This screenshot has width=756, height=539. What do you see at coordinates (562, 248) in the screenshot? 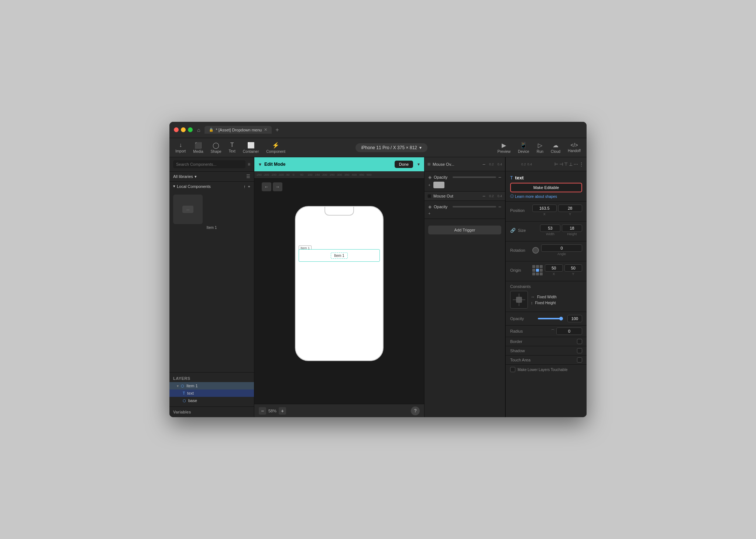
I see `rotation-input` at bounding box center [562, 248].